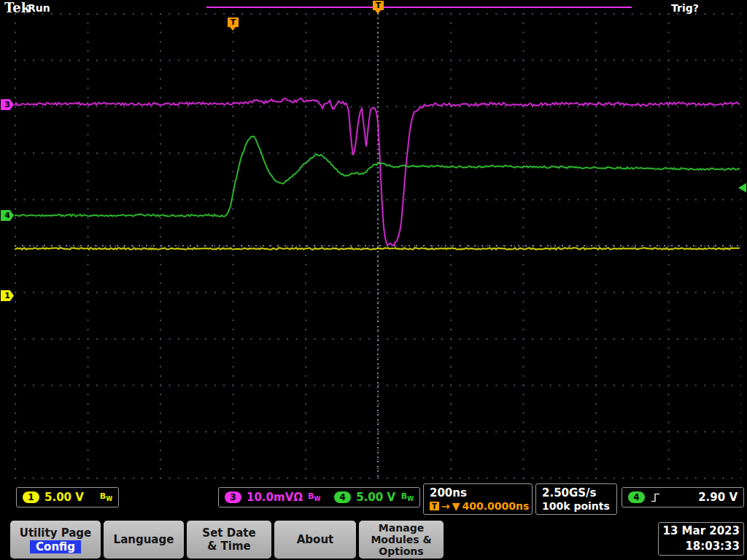 The image size is (747, 560). I want to click on manage-line1: Manage, so click(401, 528).